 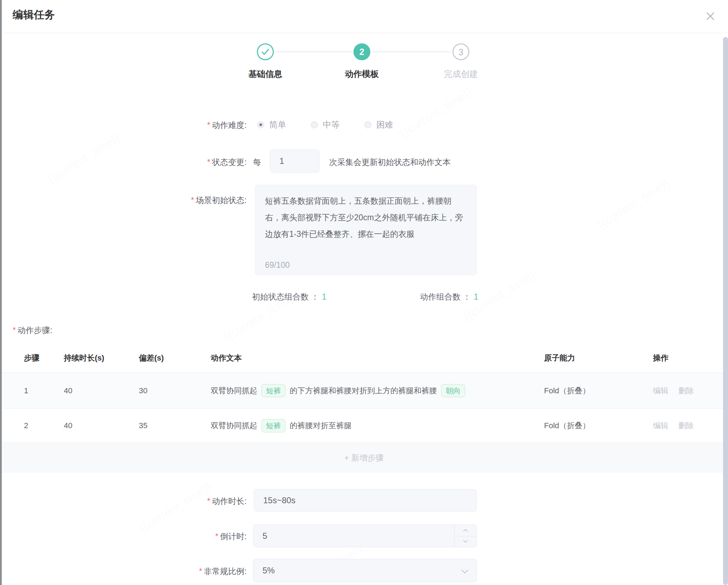 I want to click on add-step-button: + 新增步骤, so click(x=364, y=458).